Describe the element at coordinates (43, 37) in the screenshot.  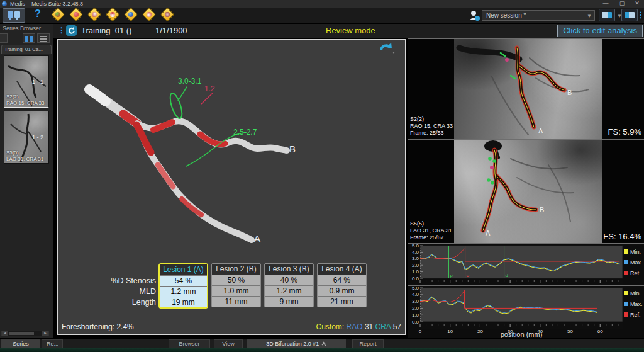
I see `list-icon` at that location.